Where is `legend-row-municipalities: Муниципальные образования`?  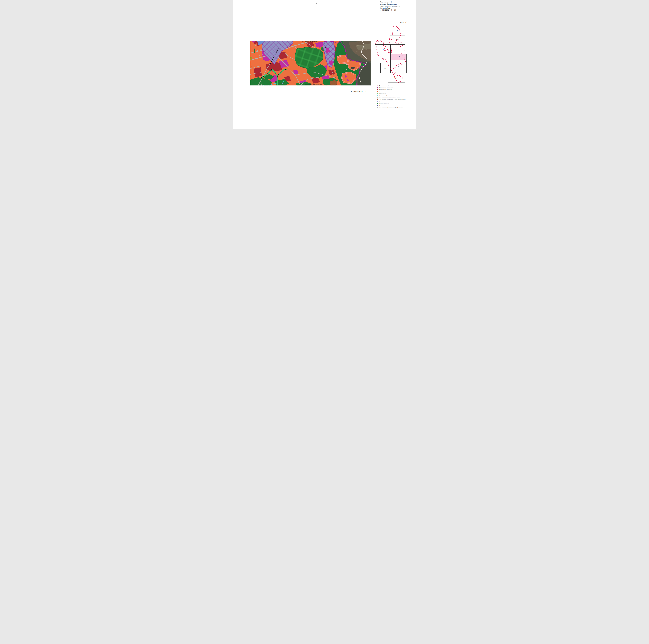
legend-row-municipalities: Муниципальные образования is located at coordinates (391, 86).